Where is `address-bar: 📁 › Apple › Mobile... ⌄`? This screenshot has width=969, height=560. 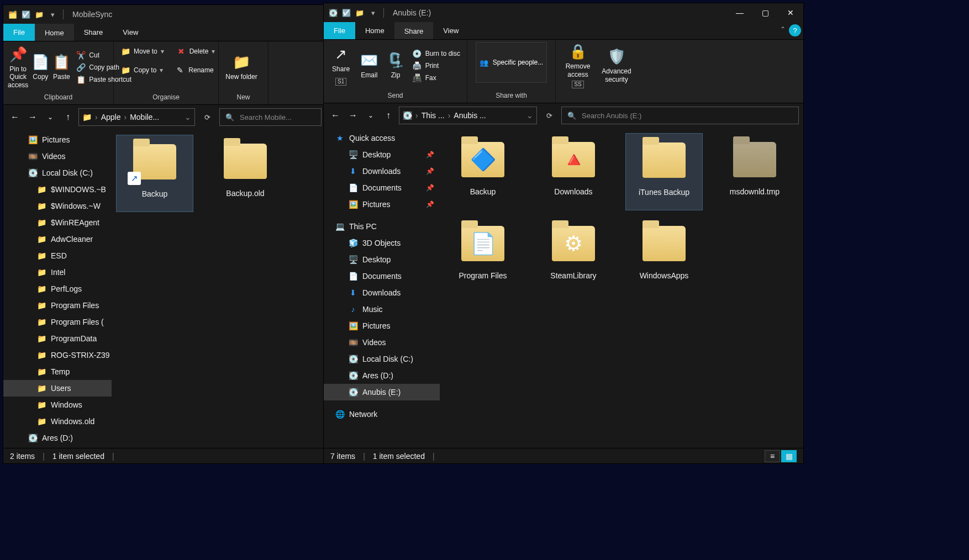
address-bar: 📁 › Apple › Mobile... ⌄ is located at coordinates (137, 117).